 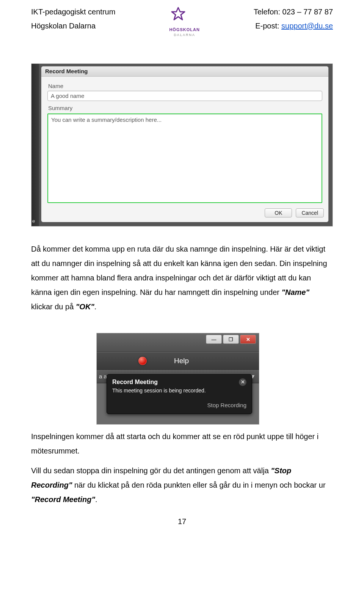 What do you see at coordinates (85, 307) in the screenshot?
I see `term-ok: "OK"` at bounding box center [85, 307].